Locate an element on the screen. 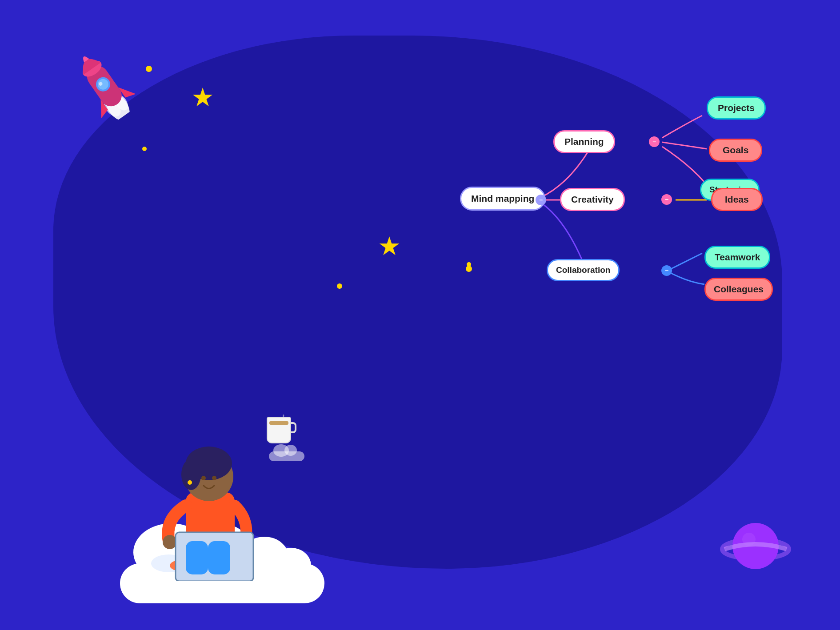 This screenshot has height=630, width=840. node-colleagues: Colleagues is located at coordinates (739, 289).